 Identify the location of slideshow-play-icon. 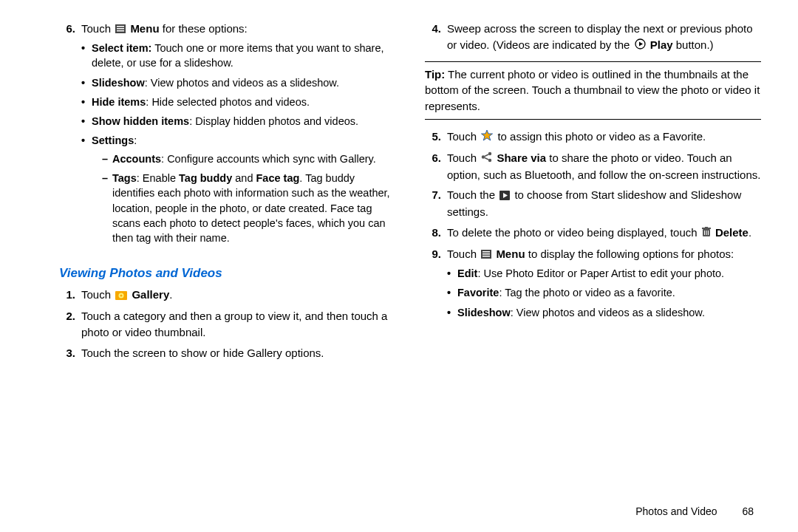
(505, 197).